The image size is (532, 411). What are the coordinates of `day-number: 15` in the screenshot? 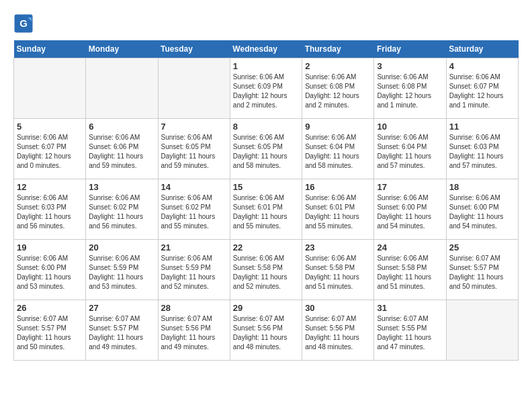 It's located at (266, 187).